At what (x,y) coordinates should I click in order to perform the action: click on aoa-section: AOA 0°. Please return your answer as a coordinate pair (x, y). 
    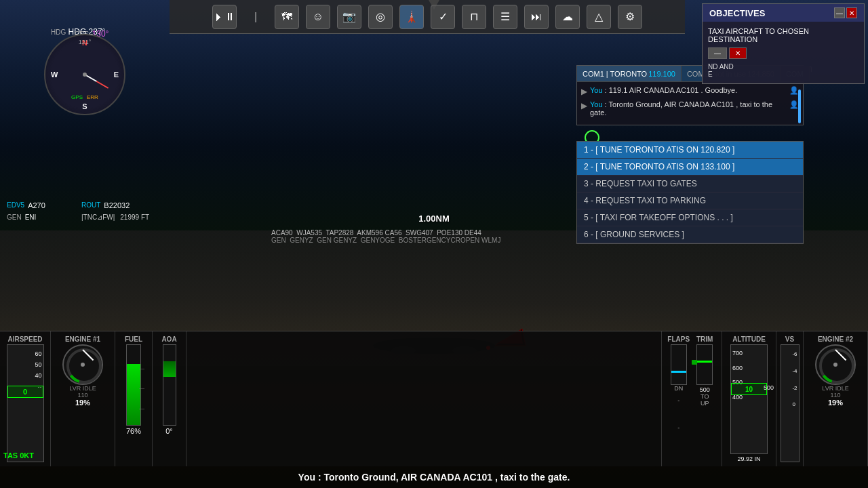
    Looking at the image, I should click on (170, 399).